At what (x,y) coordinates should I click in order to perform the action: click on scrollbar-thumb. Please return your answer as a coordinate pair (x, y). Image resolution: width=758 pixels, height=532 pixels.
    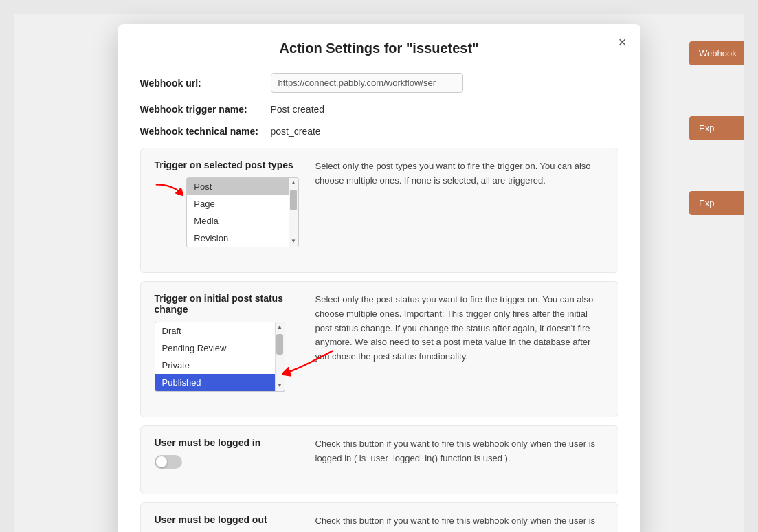
    Looking at the image, I should click on (293, 200).